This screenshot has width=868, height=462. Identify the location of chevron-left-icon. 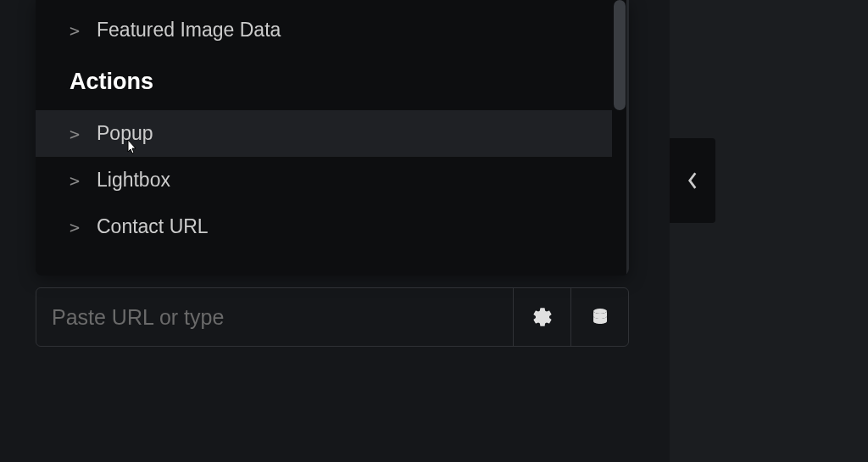
(693, 181).